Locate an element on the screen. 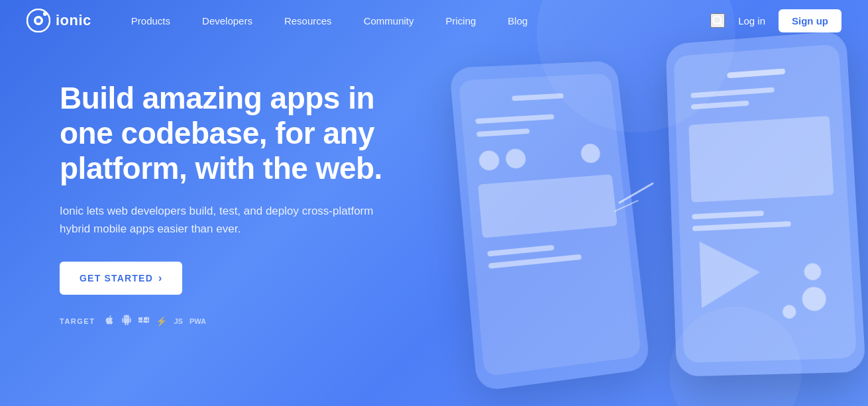  navbar: ionic Products Developers Resources Comm… is located at coordinates (434, 21).